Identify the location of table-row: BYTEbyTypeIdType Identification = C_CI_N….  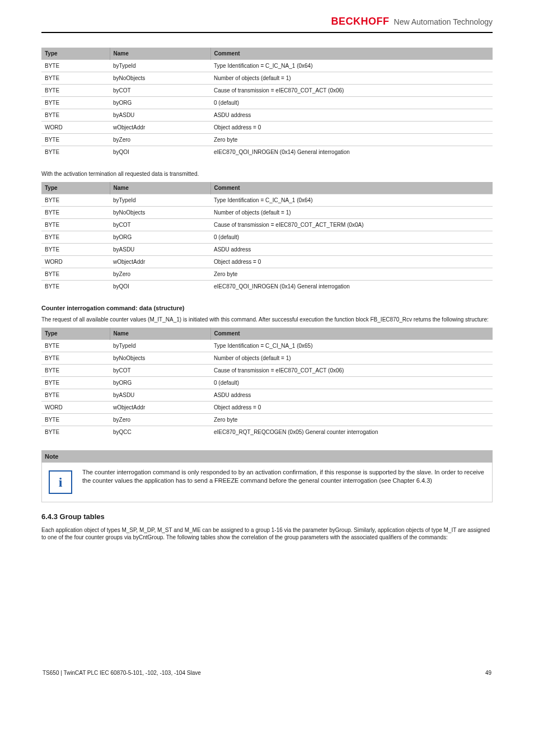
(267, 346).